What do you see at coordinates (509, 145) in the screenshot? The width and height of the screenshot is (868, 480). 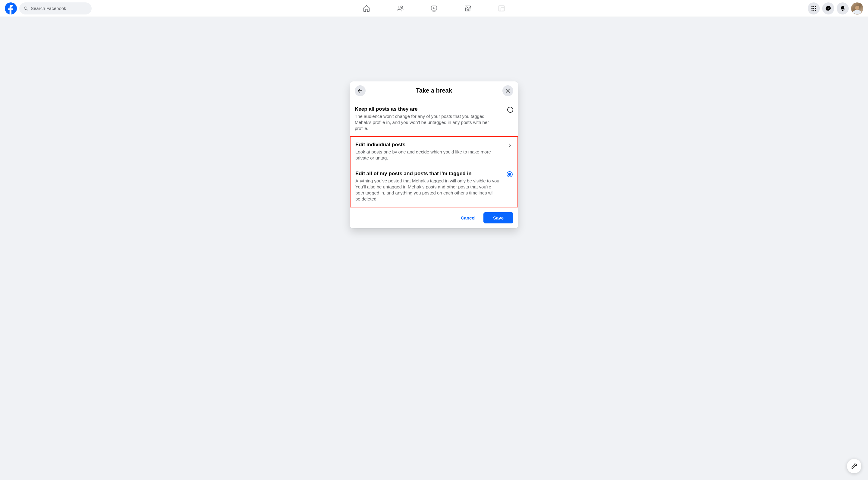 I see `chevron-right-icon` at bounding box center [509, 145].